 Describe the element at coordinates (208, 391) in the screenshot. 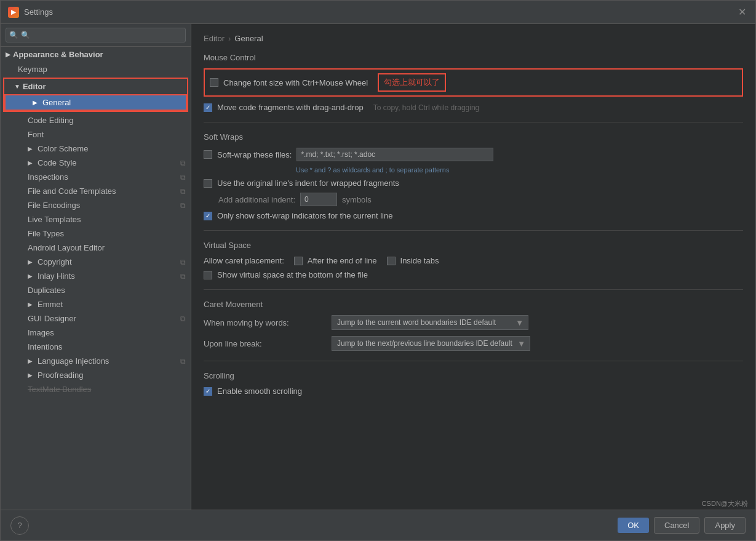

I see `smooth-scrolling-checkbox` at that location.